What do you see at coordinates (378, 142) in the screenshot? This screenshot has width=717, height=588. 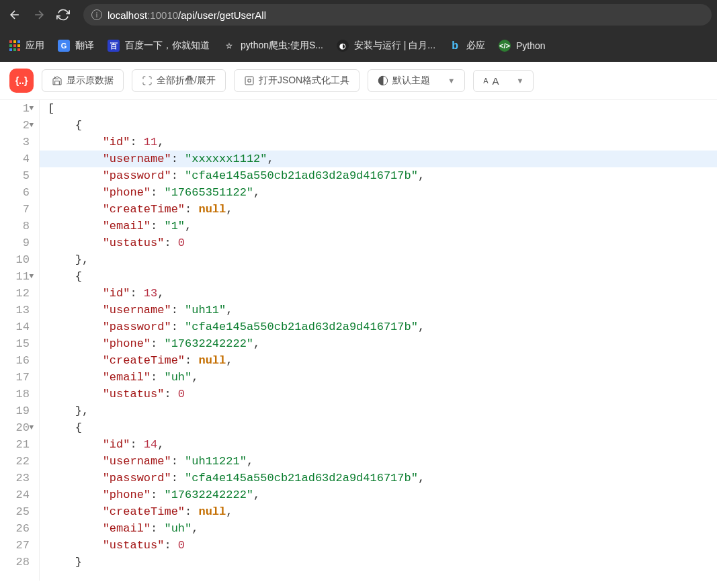 I see `code-line: "id": 11,` at bounding box center [378, 142].